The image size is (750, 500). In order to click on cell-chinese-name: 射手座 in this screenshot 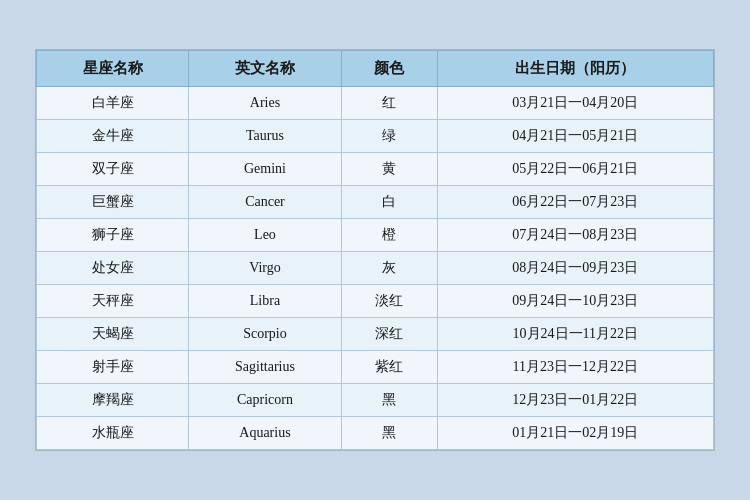, I will do `click(113, 368)`.